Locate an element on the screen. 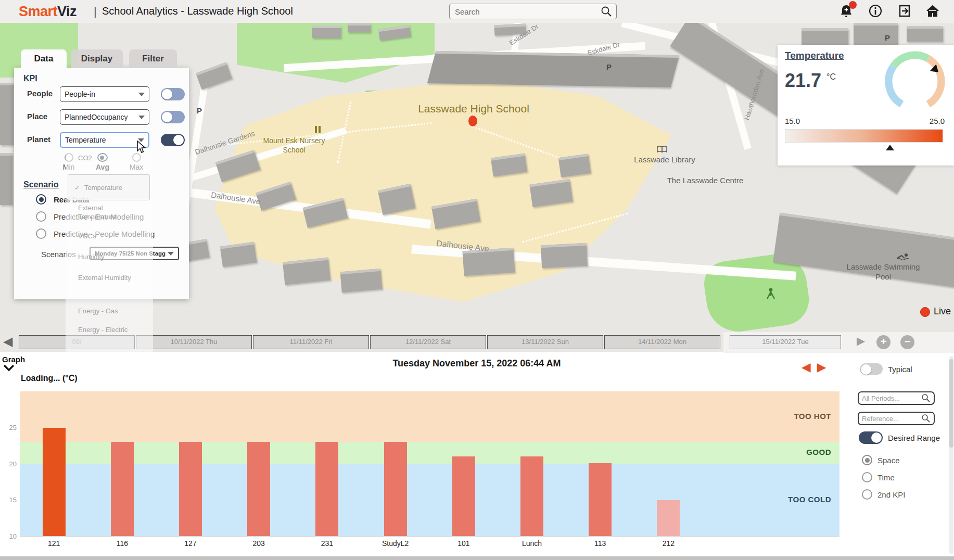 This screenshot has width=954, height=560. dropdown-item-temperature-selected: ✓ Temperature is located at coordinates (109, 187).